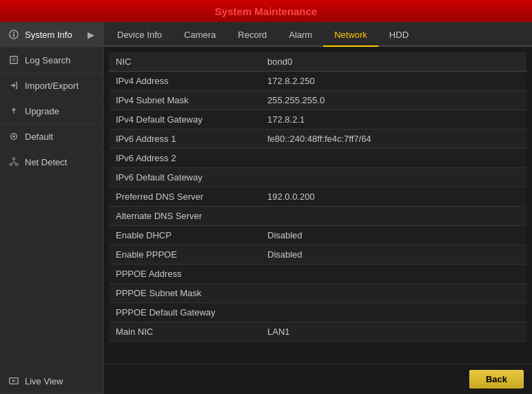 The width and height of the screenshot is (532, 394). Describe the element at coordinates (318, 293) in the screenshot. I see `table-row: PPPOE Subnet Mask` at that location.